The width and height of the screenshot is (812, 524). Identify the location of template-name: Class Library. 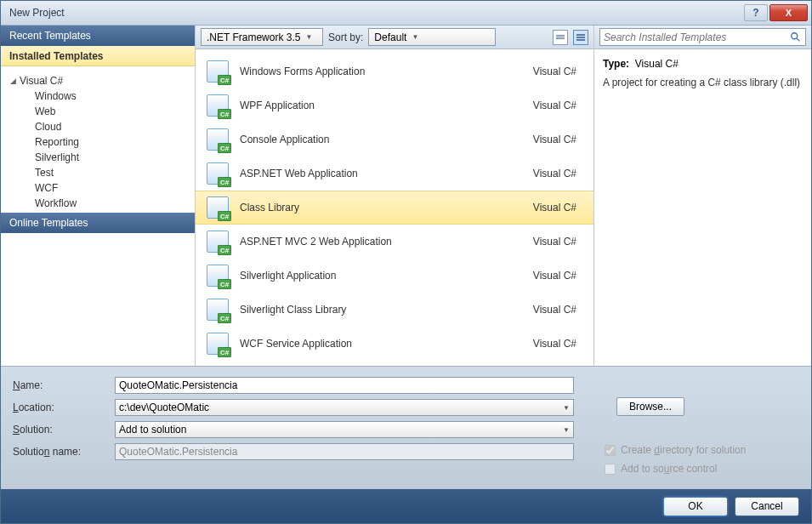
(386, 208).